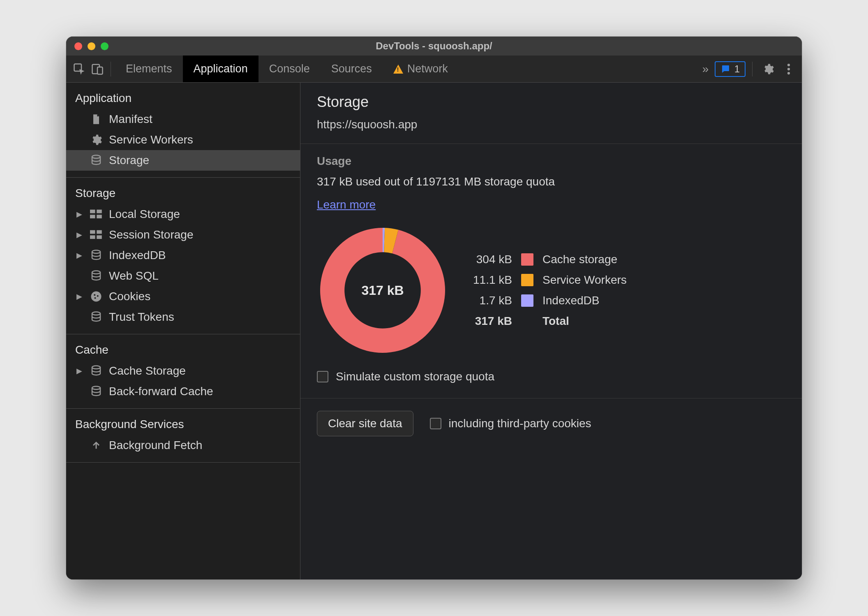 The image size is (868, 616). Describe the element at coordinates (183, 276) in the screenshot. I see `sidebar-item-web-sql: Web SQL` at that location.